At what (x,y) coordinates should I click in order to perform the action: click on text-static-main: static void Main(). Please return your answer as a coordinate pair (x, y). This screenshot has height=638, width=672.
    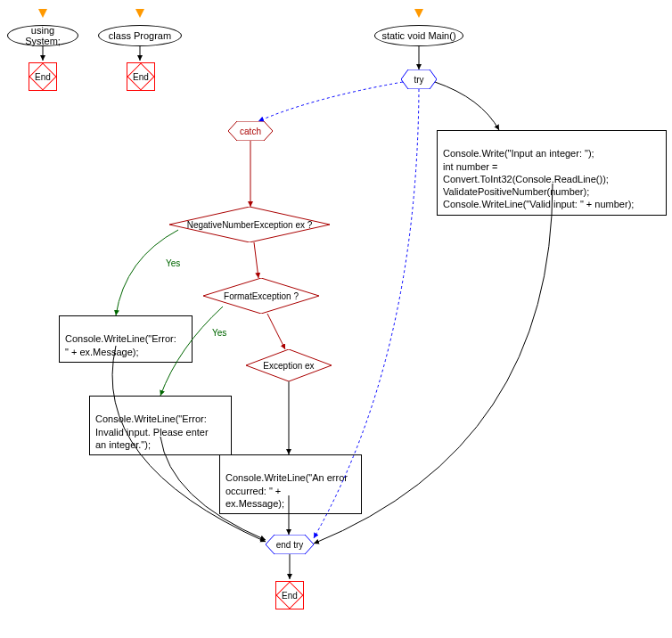
    Looking at the image, I should click on (419, 36).